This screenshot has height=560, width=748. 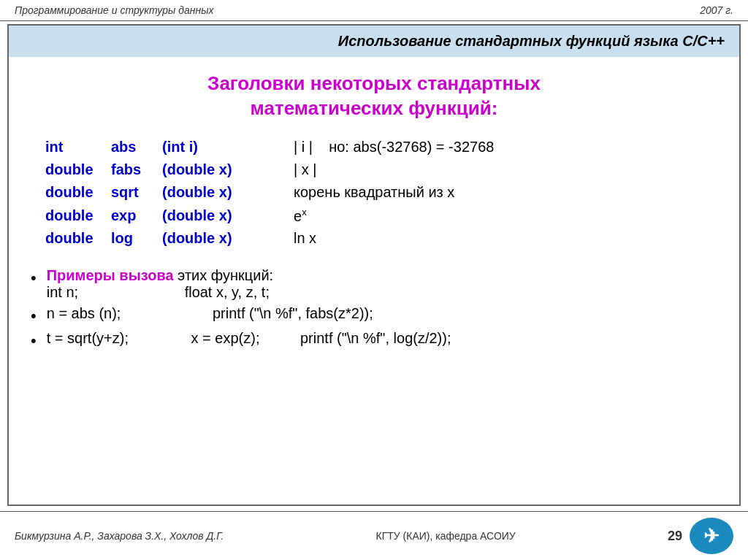 What do you see at coordinates (110, 275) in the screenshot?
I see `bullet-pink-text: Примеры вызова` at bounding box center [110, 275].